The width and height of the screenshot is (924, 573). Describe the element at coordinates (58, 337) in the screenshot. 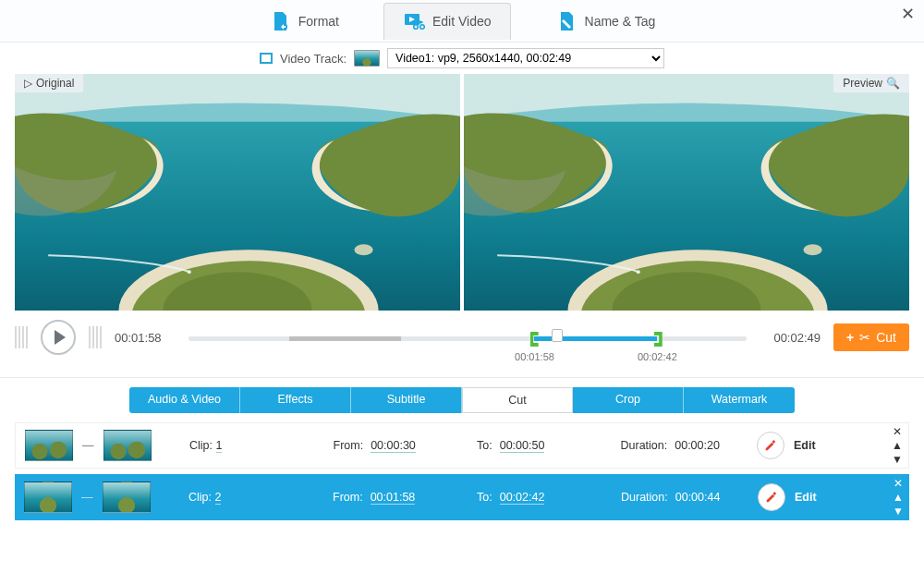

I see `play-button` at that location.